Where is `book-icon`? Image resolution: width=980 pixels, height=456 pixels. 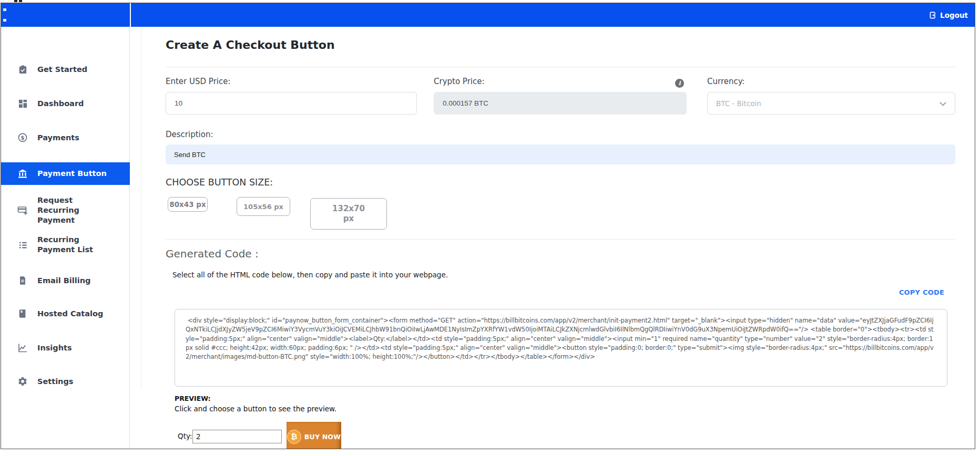 book-icon is located at coordinates (23, 314).